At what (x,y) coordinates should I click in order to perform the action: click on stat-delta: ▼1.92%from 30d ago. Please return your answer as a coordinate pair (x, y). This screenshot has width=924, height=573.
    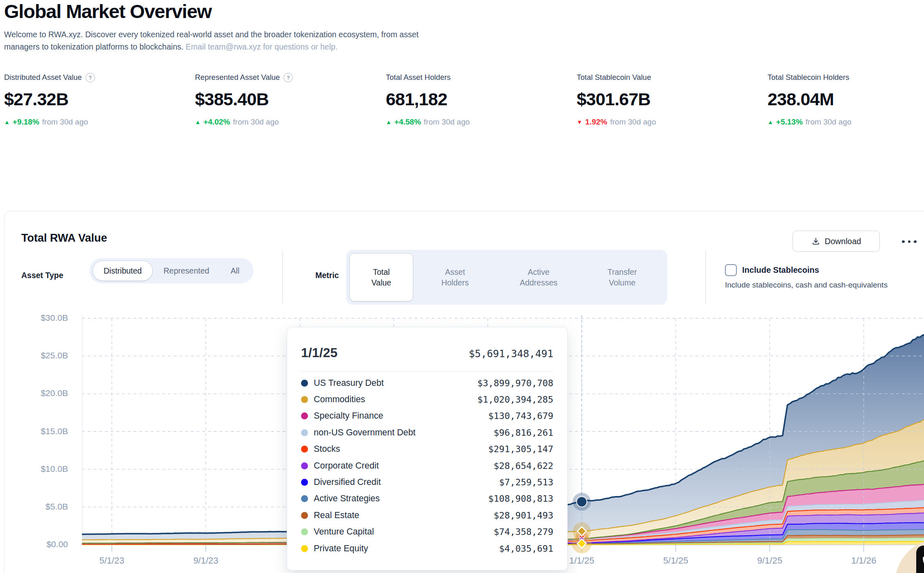
    Looking at the image, I should click on (672, 122).